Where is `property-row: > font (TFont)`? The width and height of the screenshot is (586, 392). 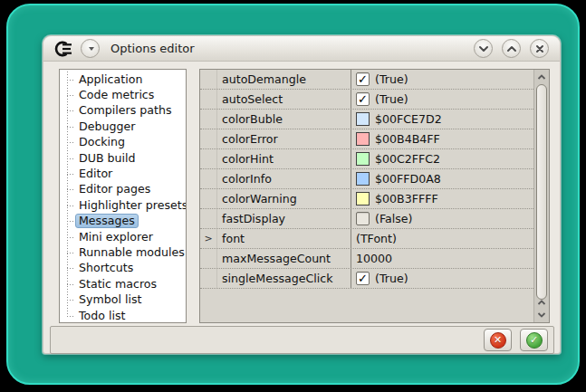
property-row: > font (TFont) is located at coordinates (367, 239).